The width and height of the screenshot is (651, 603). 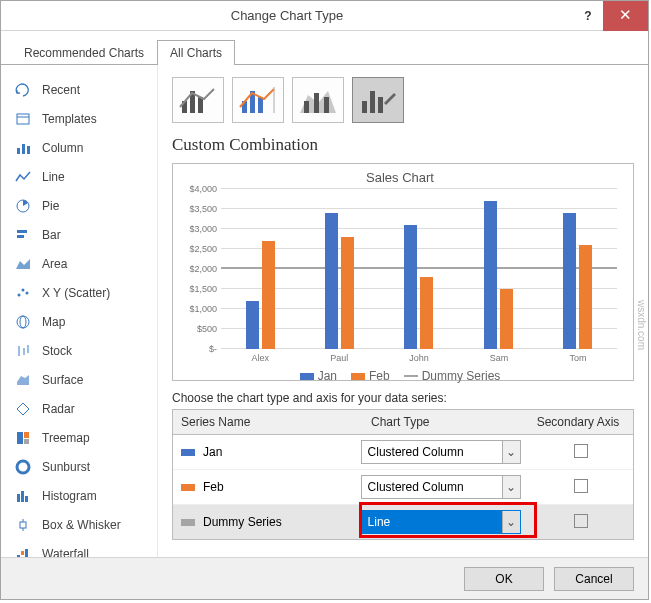 What do you see at coordinates (79, 293) in the screenshot?
I see `sidebar-item-scatter: X Y (Scatter)` at bounding box center [79, 293].